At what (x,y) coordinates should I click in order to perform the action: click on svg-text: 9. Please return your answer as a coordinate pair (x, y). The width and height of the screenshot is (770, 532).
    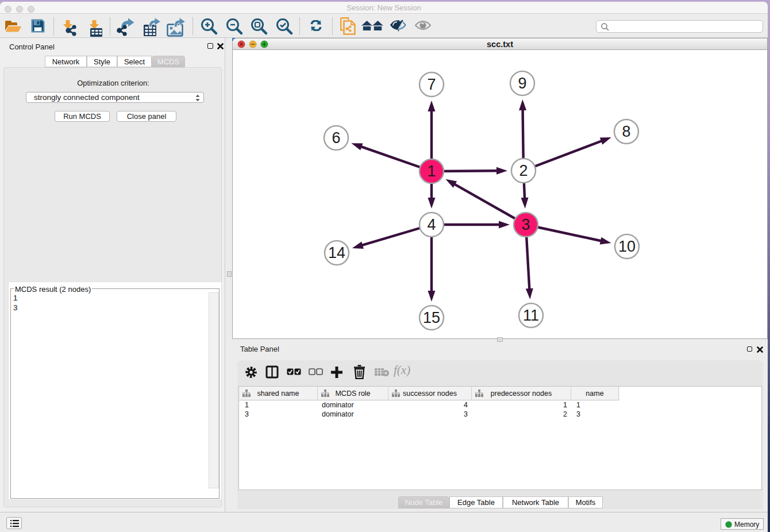
    Looking at the image, I should click on (522, 83).